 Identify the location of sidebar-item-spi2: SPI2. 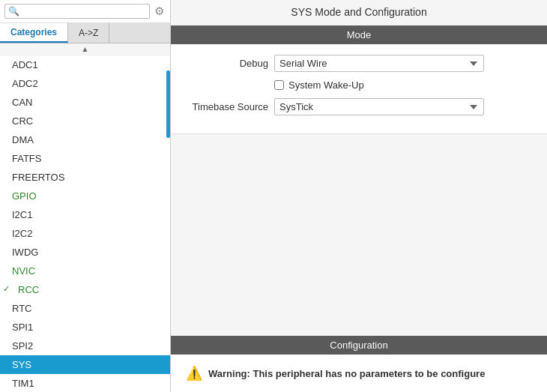
(85, 346).